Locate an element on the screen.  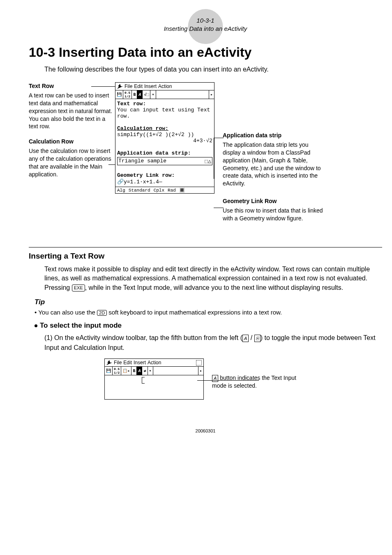
subsection-heading: To select the input mode is located at coordinates (208, 326).